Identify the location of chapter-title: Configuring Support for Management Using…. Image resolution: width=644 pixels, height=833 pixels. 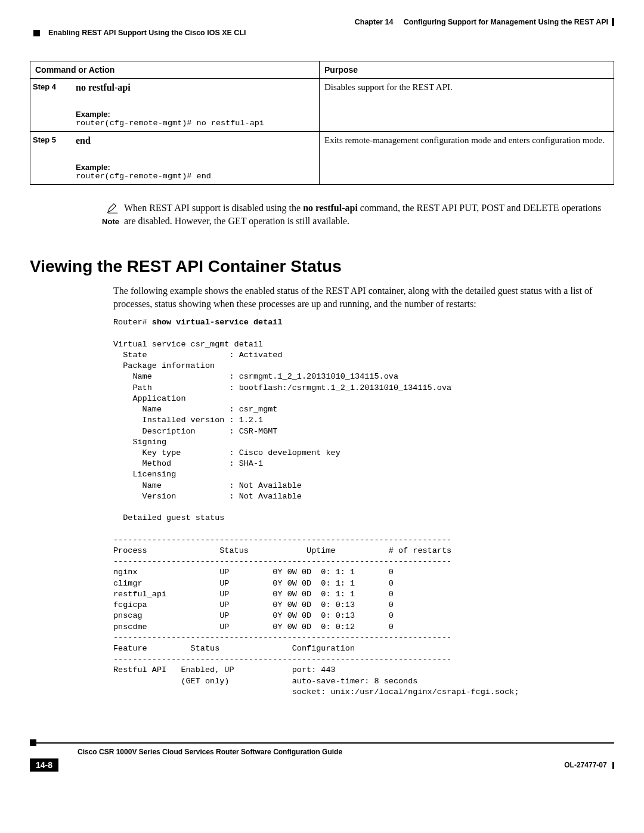
(506, 22).